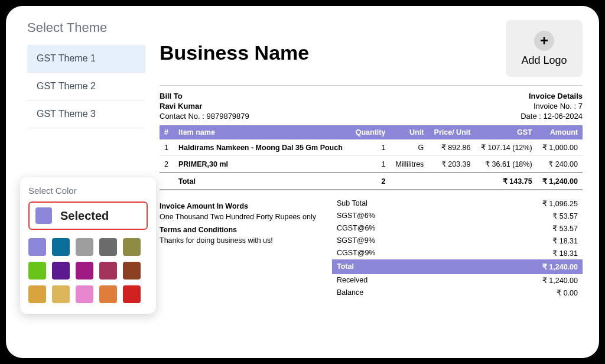 The height and width of the screenshot is (364, 605). What do you see at coordinates (409, 164) in the screenshot?
I see `cell-unit: Millilitres` at bounding box center [409, 164].